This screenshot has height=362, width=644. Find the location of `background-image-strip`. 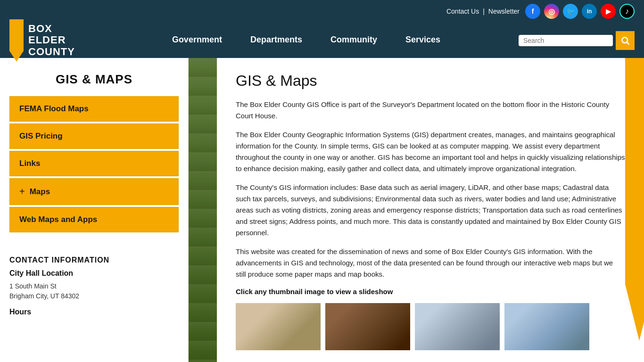

background-image-strip is located at coordinates (203, 210).